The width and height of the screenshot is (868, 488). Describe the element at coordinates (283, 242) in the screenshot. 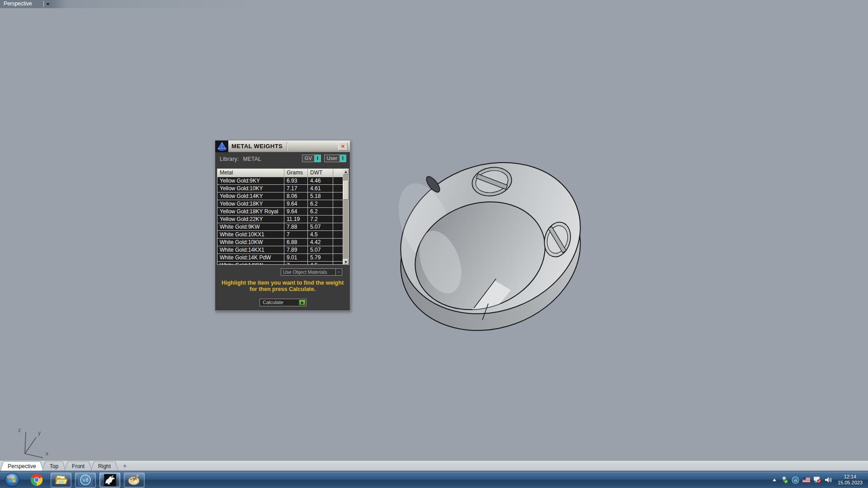

I see `table-row: White Gold:10KW6.884.42` at that location.